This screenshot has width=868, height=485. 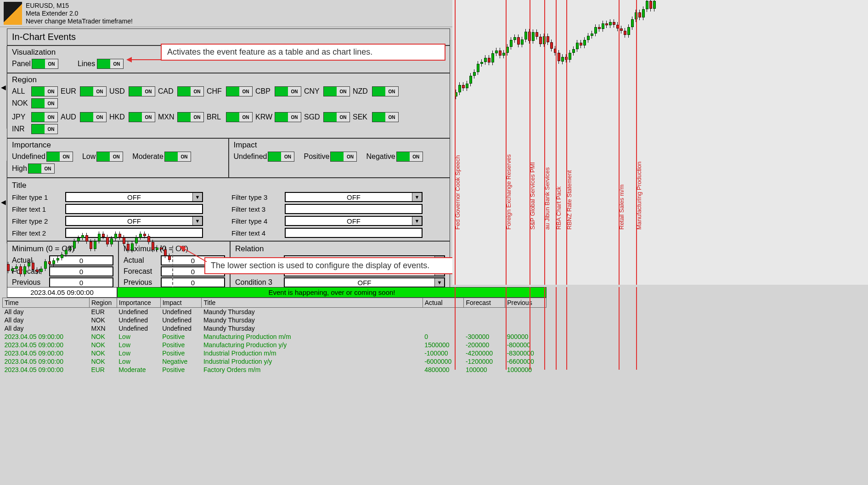 I want to click on region-cny-label: CNY, so click(x=313, y=91).